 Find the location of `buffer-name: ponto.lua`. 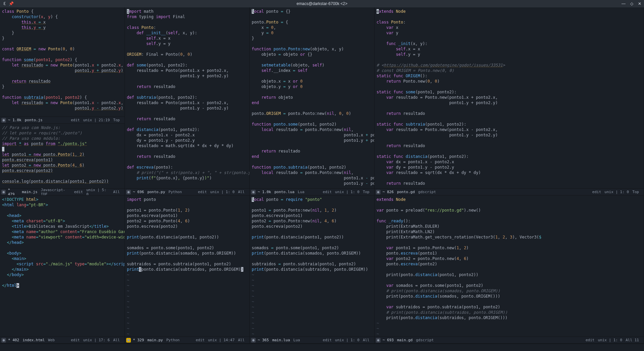

buffer-name: ponto.lua is located at coordinates (285, 192).